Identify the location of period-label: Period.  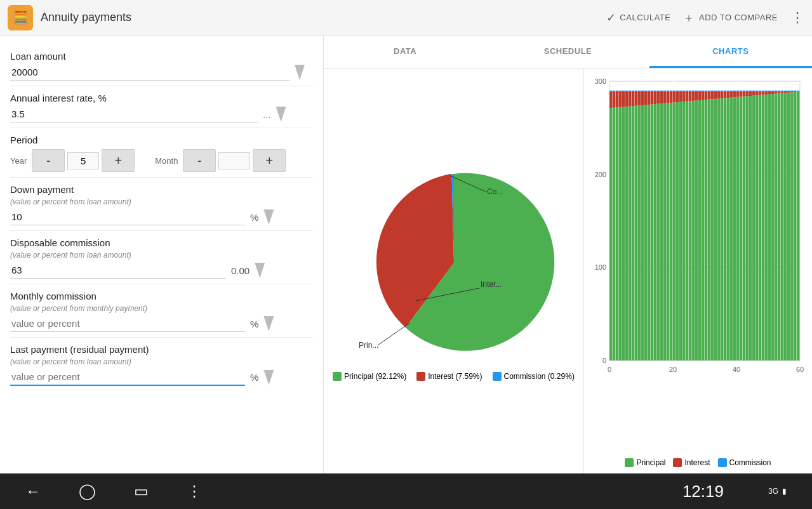
(161, 140).